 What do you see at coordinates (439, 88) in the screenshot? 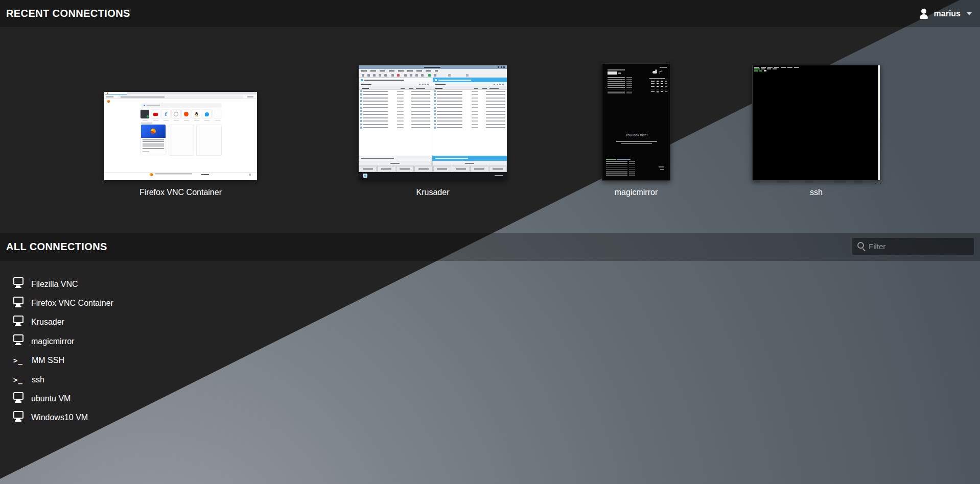
I see `kr-right-col-name` at bounding box center [439, 88].